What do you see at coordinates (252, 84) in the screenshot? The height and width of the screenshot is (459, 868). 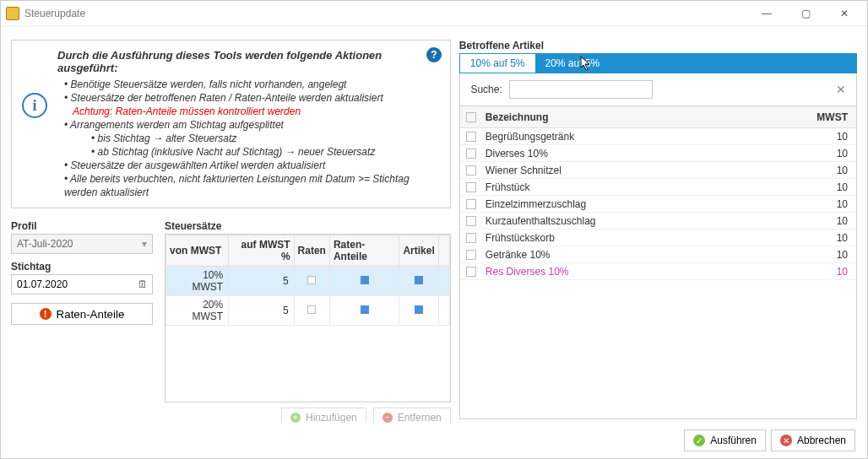 I see `intro-bullet: Benötige Steuersätze werden, falls nicht…` at bounding box center [252, 84].